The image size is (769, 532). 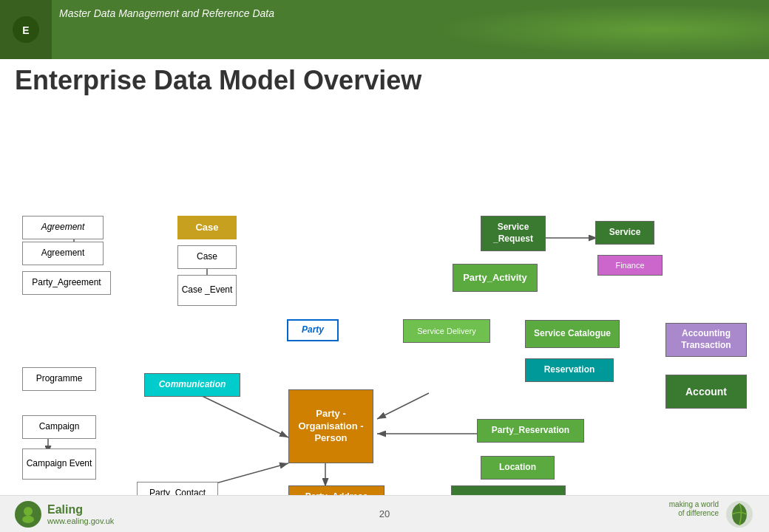 What do you see at coordinates (495, 278) in the screenshot?
I see `party-activity-node: Party_Activity` at bounding box center [495, 278].